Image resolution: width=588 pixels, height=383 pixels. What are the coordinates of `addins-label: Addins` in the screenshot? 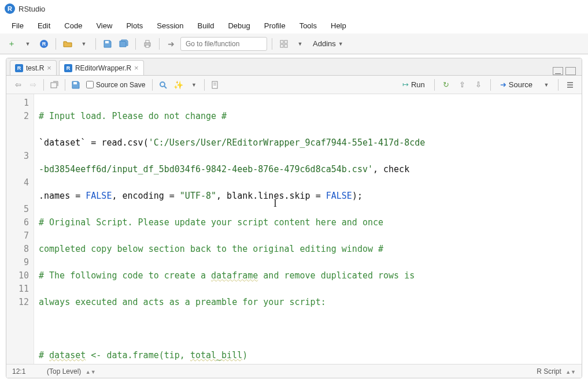 It's located at (324, 44).